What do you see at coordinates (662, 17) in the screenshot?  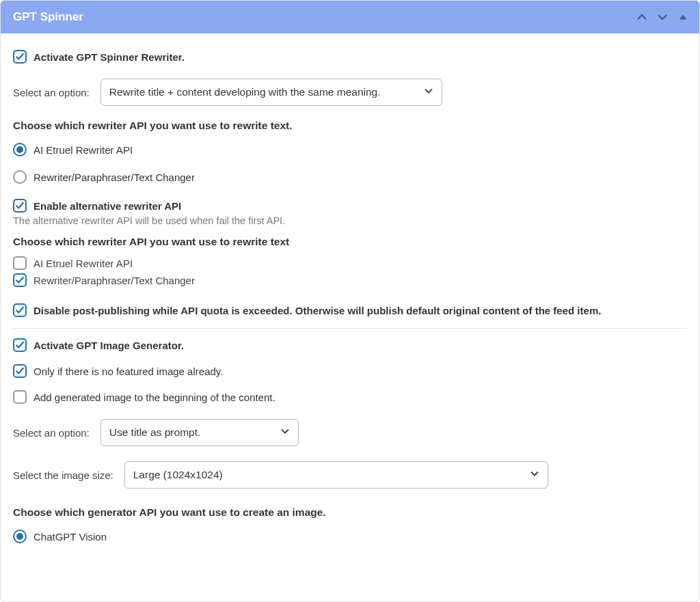 I see `move-down-icon` at bounding box center [662, 17].